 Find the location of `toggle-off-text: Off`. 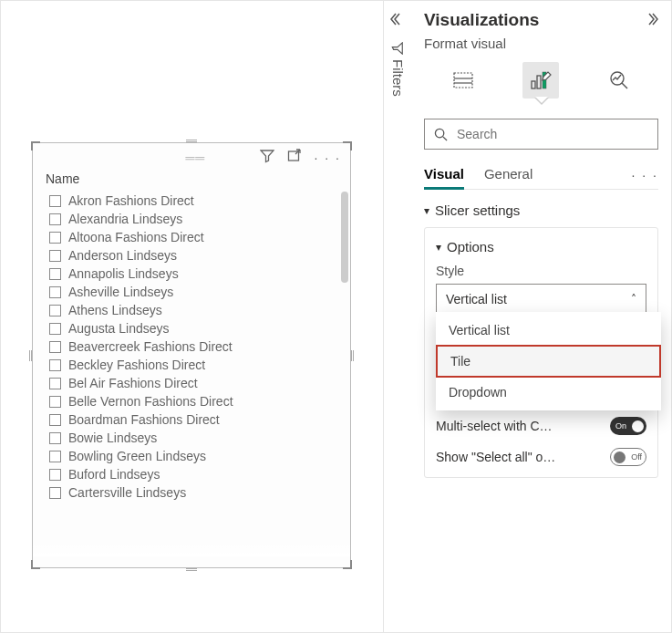

toggle-off-text: Off is located at coordinates (636, 457).